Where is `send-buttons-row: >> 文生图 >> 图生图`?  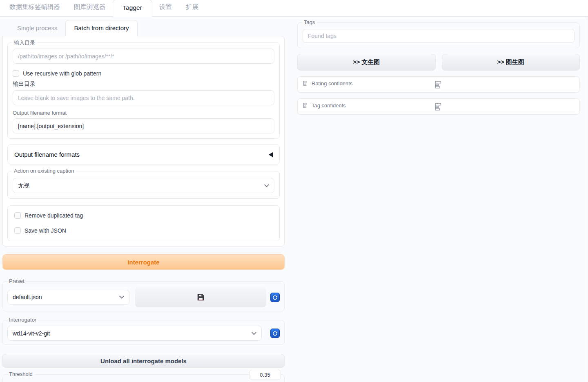 send-buttons-row: >> 文生图 >> 图生图 is located at coordinates (439, 62).